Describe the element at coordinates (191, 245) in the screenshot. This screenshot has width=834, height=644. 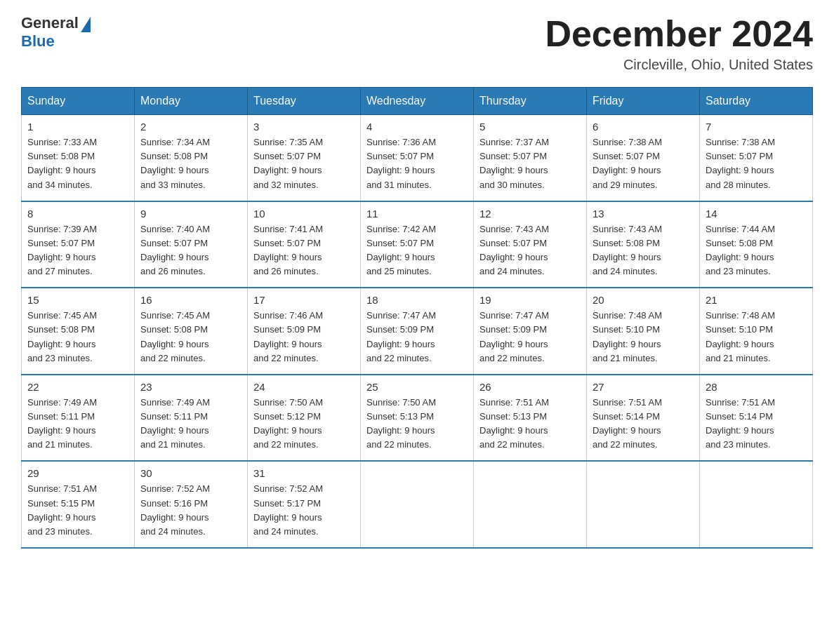
I see `calendar-cell: 9Sunrise: 7:40 AMSunset: 5:07 PMDaylight…` at that location.